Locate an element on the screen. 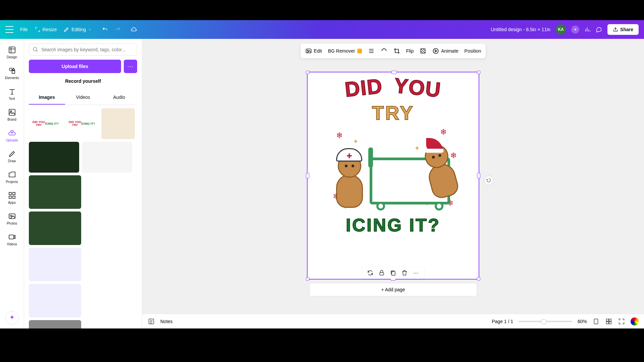 This screenshot has width=644, height=362. user-avatar: KA is located at coordinates (561, 29).